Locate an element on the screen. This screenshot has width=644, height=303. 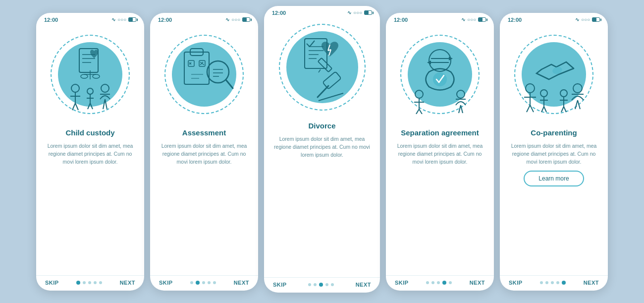
wifi-icon-3: ∿ is located at coordinates (349, 13).